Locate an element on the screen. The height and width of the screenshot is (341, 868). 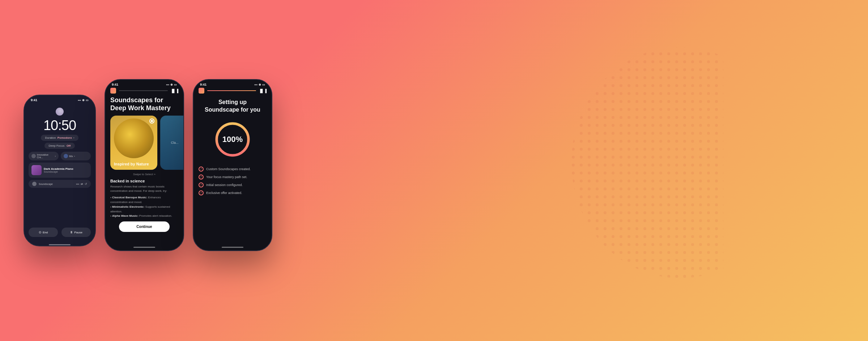
track-title: Dark Academia Piano is located at coordinates (66, 169).